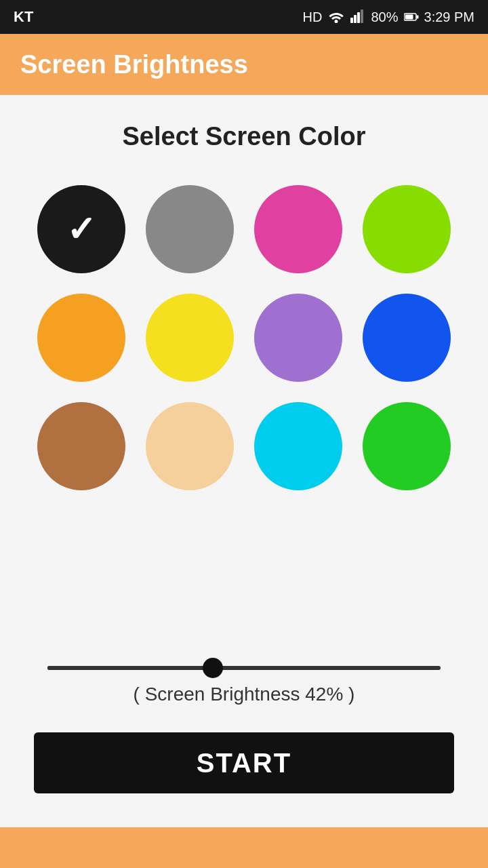 The width and height of the screenshot is (488, 868). I want to click on battery-label: 80%, so click(384, 18).